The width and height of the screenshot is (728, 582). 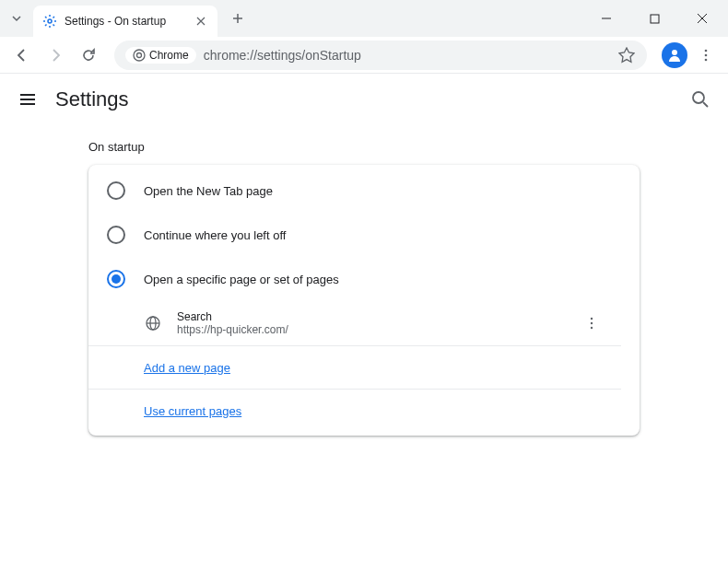 I want to click on startup-page-entry: Search https://hp-quicker.com/, so click(x=355, y=324).